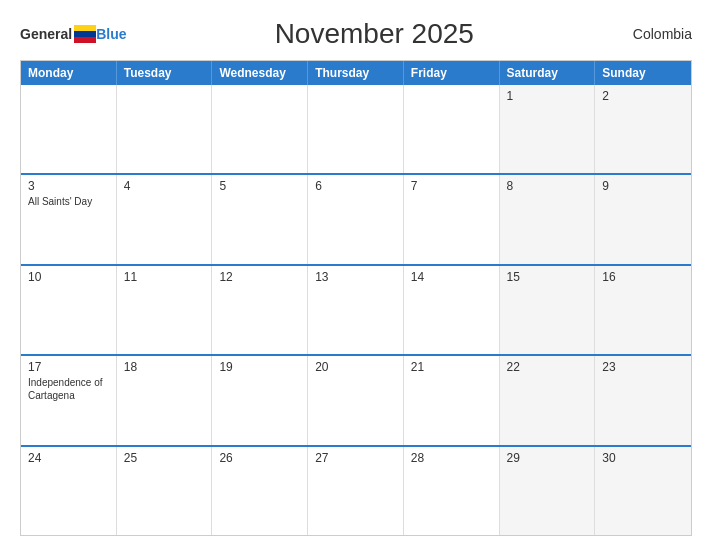 The image size is (712, 550). What do you see at coordinates (260, 186) in the screenshot?
I see `day-number: 5` at bounding box center [260, 186].